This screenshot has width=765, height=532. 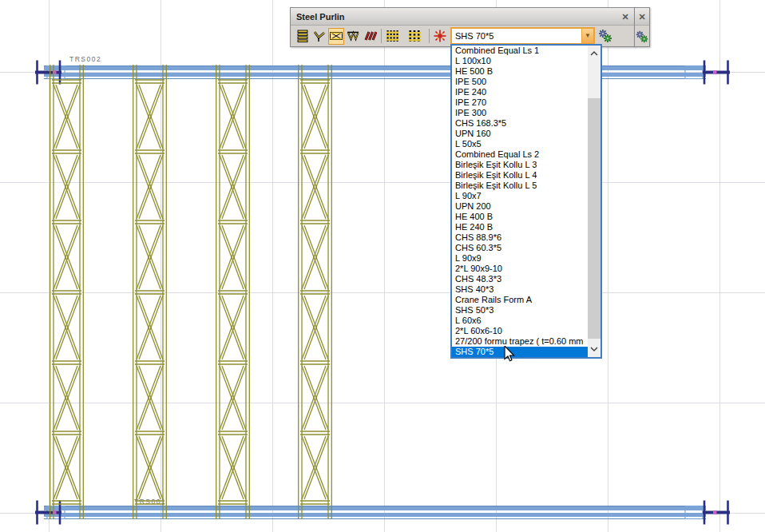 I want to click on zigzag-chord-icon, so click(x=353, y=37).